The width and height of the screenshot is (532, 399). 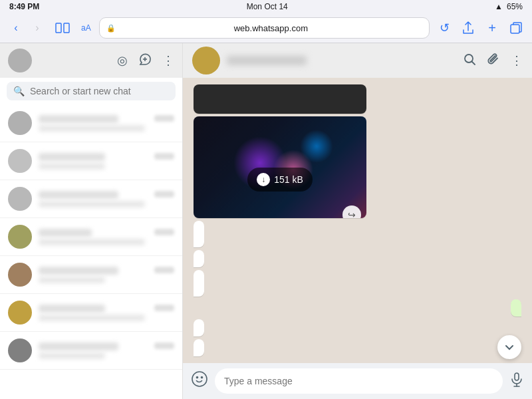 I want to click on search-icon: 🔍, so click(x=19, y=91).